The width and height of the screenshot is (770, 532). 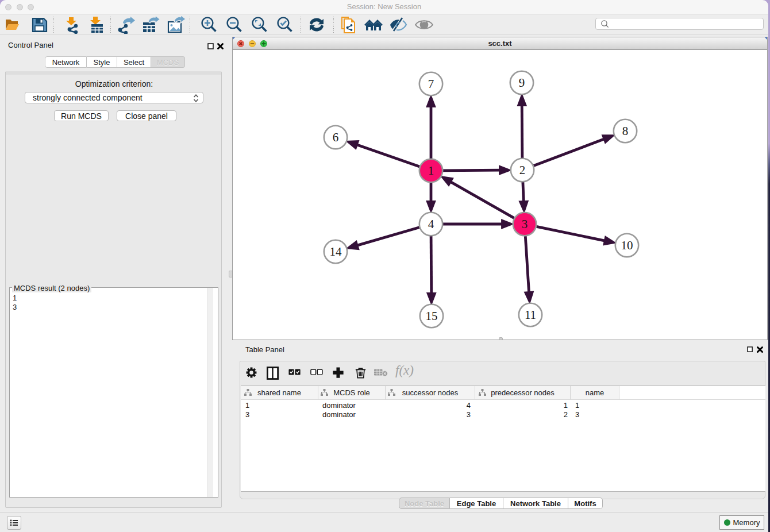 I want to click on svg-text: 1, so click(x=431, y=171).